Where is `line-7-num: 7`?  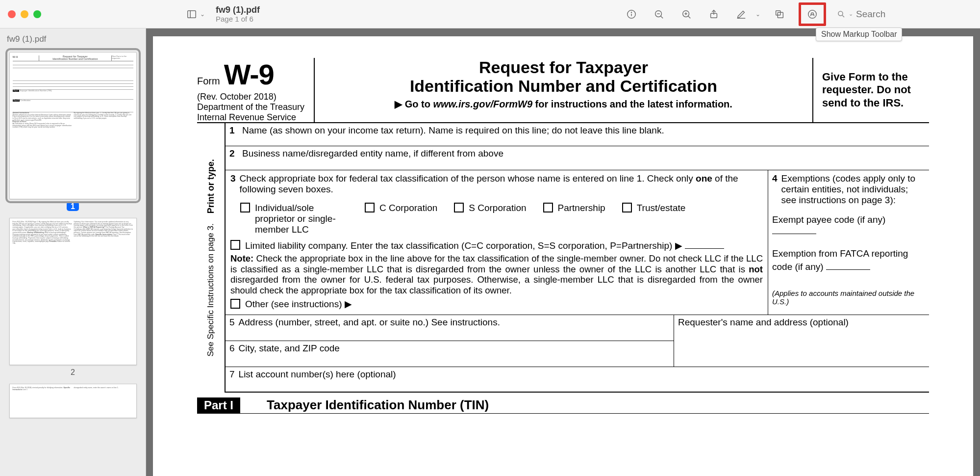 line-7-num: 7 is located at coordinates (232, 374).